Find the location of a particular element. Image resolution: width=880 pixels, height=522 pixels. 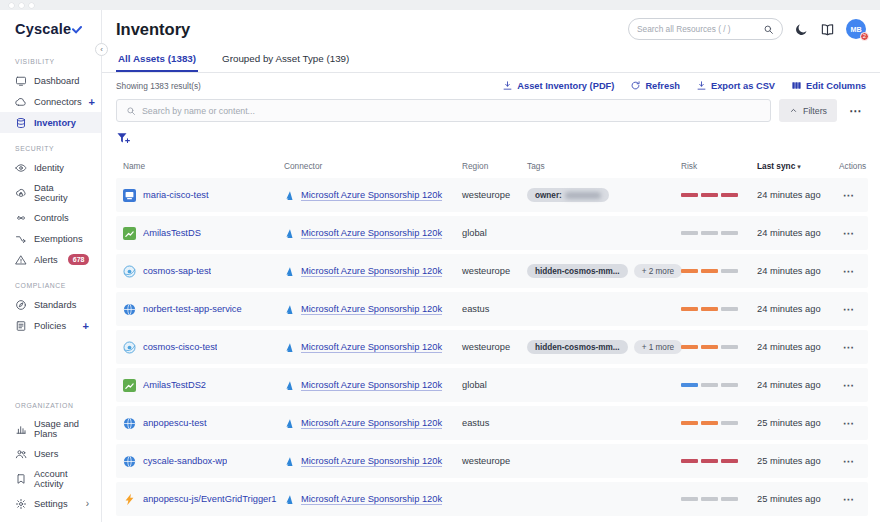

dark-mode-toggle is located at coordinates (802, 30).